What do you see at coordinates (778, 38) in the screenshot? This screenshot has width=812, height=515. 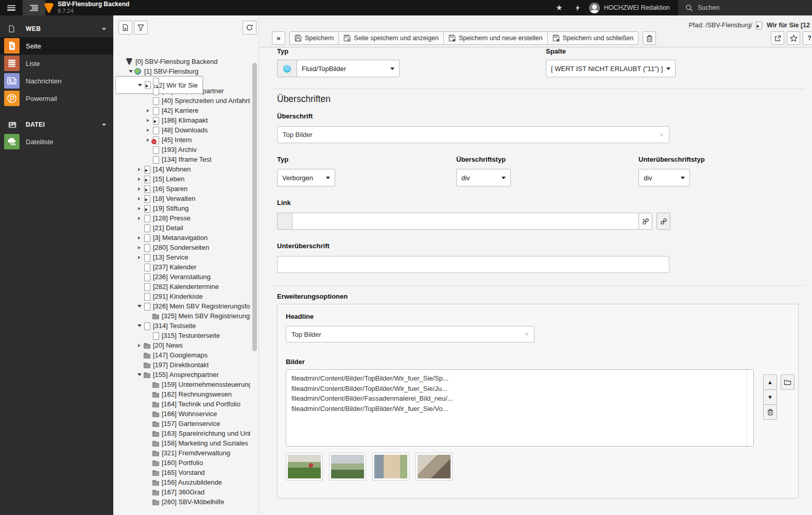 I see `view-webpage-button` at bounding box center [778, 38].